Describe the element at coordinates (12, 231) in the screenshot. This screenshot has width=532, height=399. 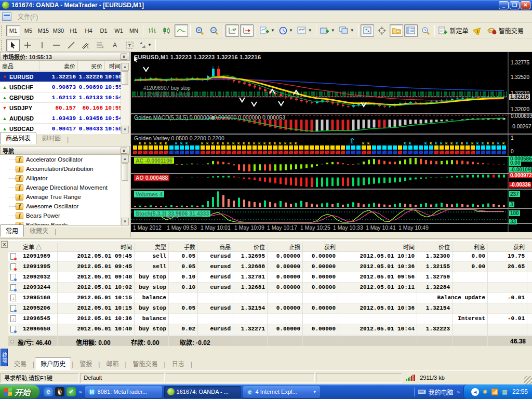
I see `tab-common: 常用` at that location.